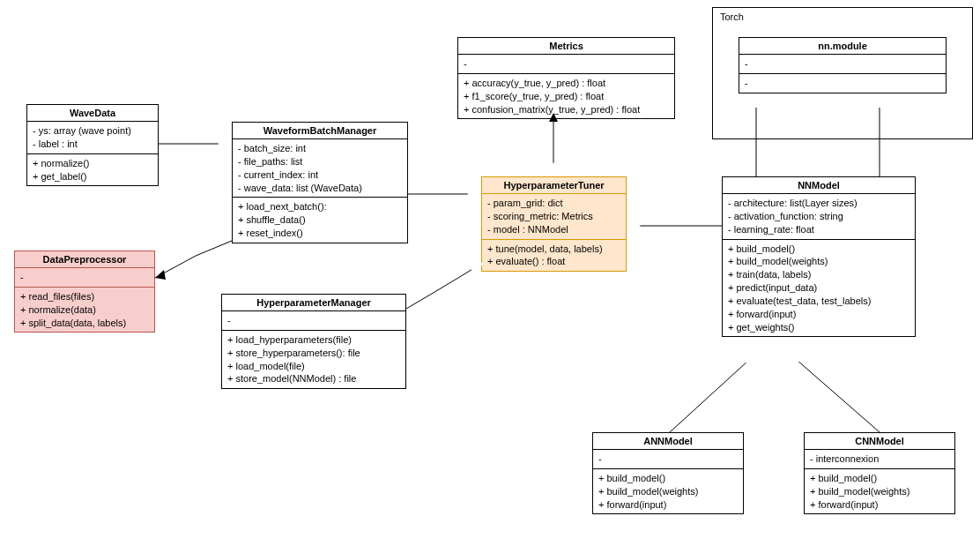  I want to click on class-hyperparametermanager: HyperparameterManager - + load_hyperpara…, so click(314, 341).